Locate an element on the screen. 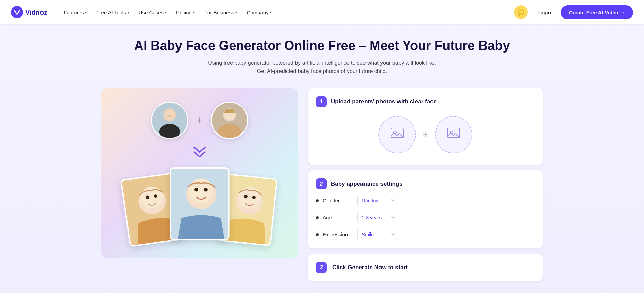 The image size is (644, 293). gender-select: Random Boy Girl is located at coordinates (378, 201).